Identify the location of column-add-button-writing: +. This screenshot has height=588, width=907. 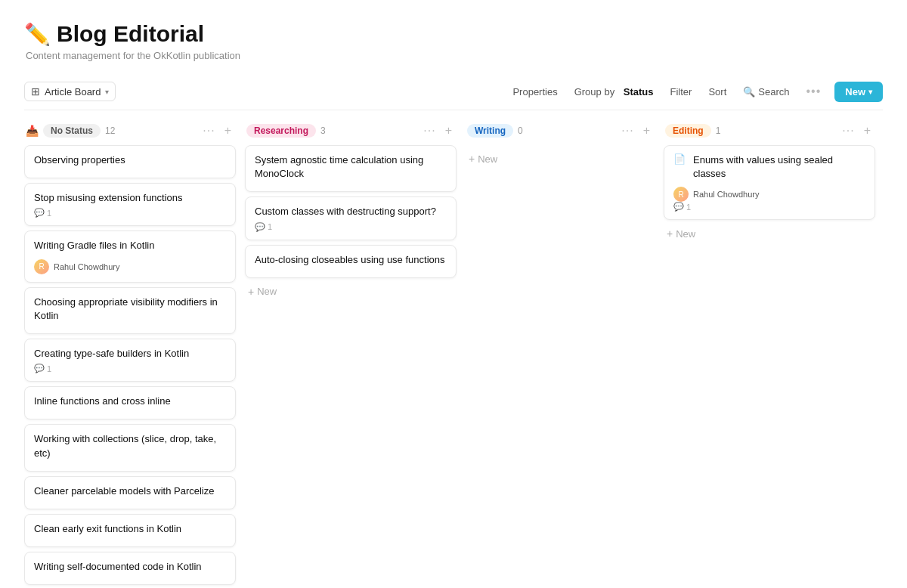
(647, 131).